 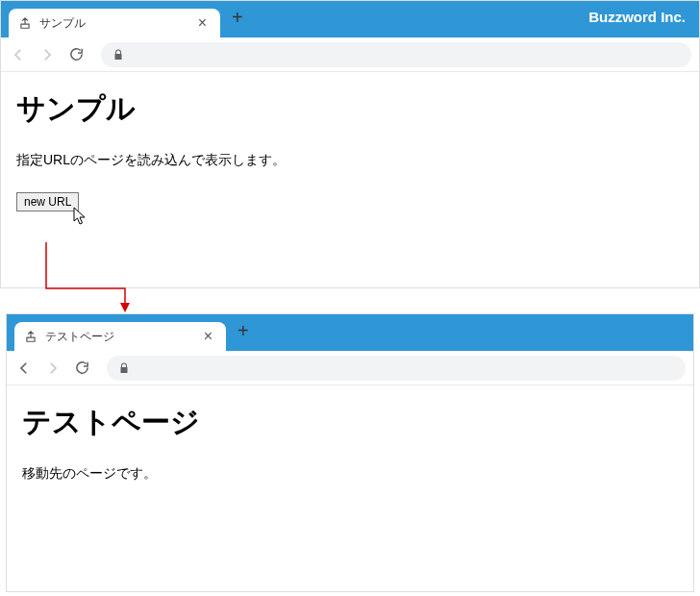 What do you see at coordinates (48, 202) in the screenshot?
I see `button-label: new URL` at bounding box center [48, 202].